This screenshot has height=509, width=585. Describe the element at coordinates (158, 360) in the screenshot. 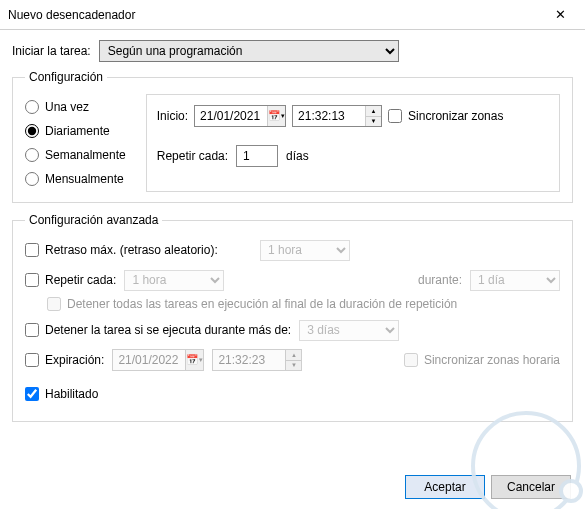

I see `expire-date-picker: 21/01/2022 📅▾` at that location.